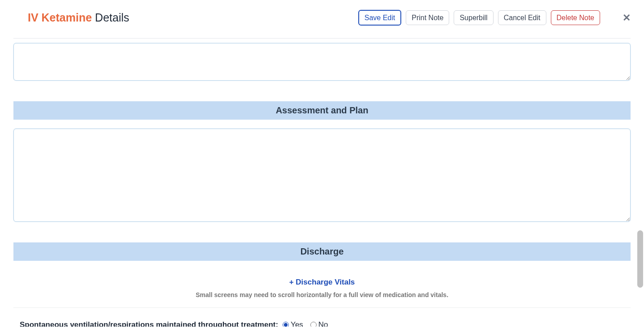 This screenshot has width=644, height=328. Describe the element at coordinates (323, 324) in the screenshot. I see `ventilation-no-label: No` at that location.